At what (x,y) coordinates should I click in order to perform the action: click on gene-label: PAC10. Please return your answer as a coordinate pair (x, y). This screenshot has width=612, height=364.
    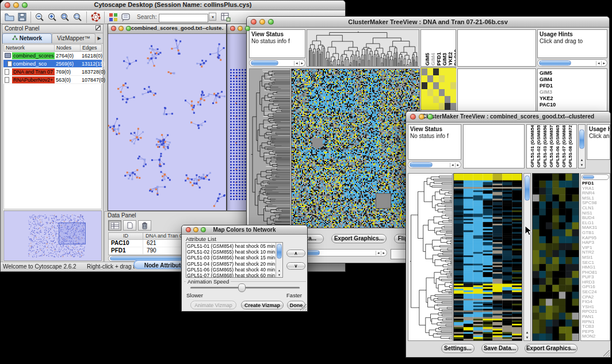
    Looking at the image, I should click on (572, 105).